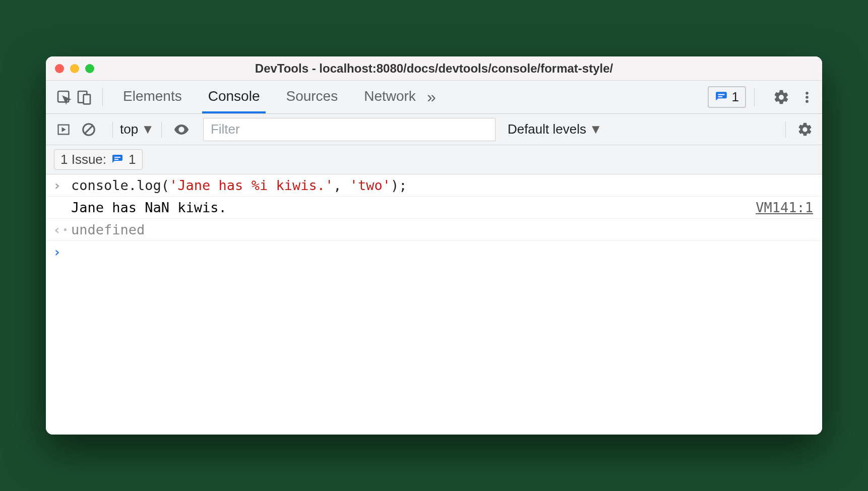  What do you see at coordinates (434, 230) in the screenshot?
I see `console-return-line: ‹· undefined` at bounding box center [434, 230].